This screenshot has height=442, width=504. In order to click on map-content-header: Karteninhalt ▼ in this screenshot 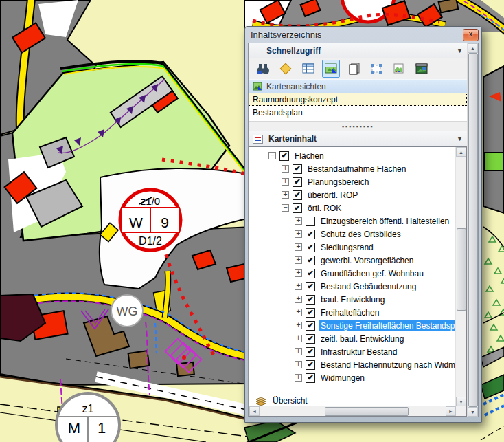, I will do `click(358, 139)`.